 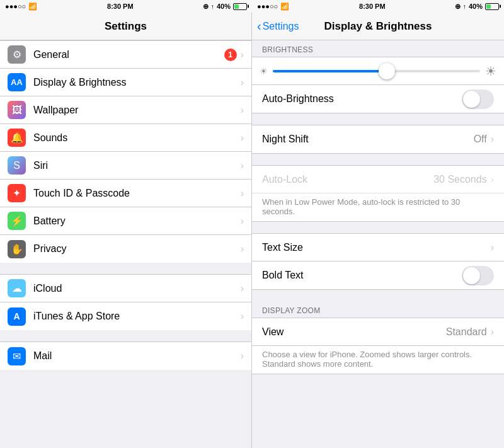 What do you see at coordinates (126, 26) in the screenshot?
I see `left-nav-title: Settings` at bounding box center [126, 26].